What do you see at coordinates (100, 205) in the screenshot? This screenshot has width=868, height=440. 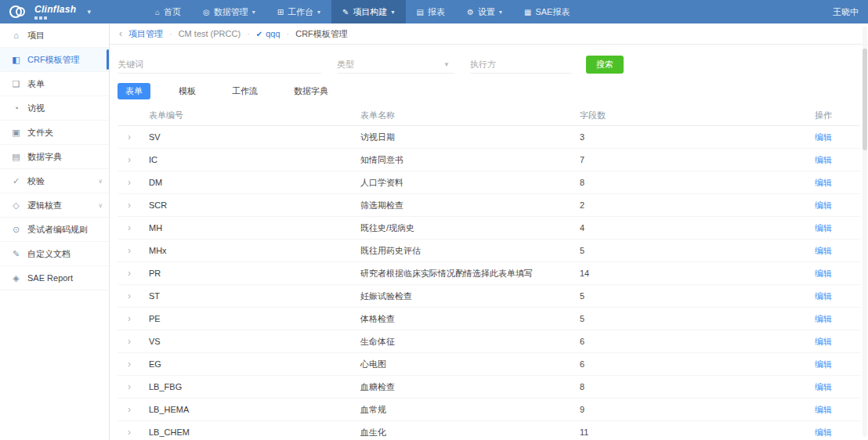 I see `chevron-down-icon: ∨` at bounding box center [100, 205].